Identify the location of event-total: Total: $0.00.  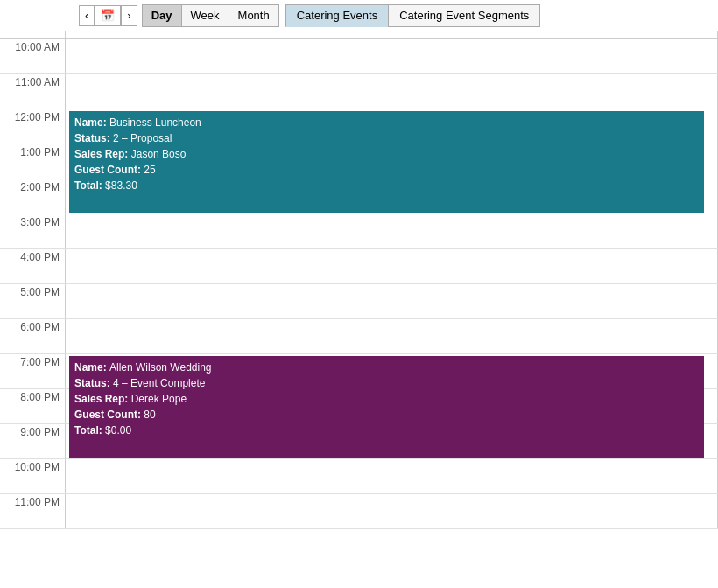
(387, 430).